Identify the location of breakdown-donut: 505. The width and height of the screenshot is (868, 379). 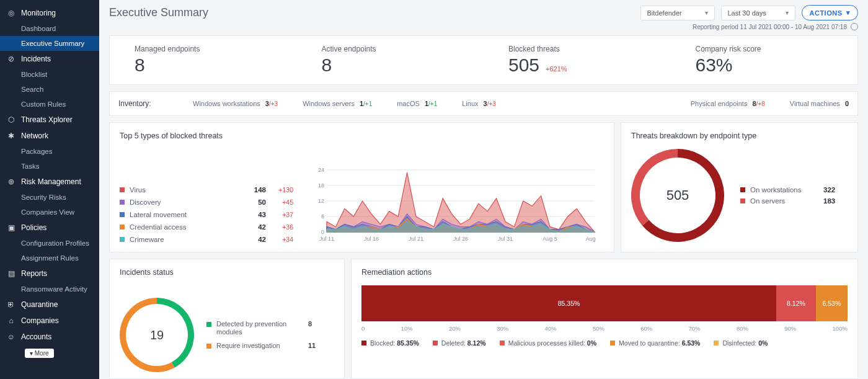
(678, 195).